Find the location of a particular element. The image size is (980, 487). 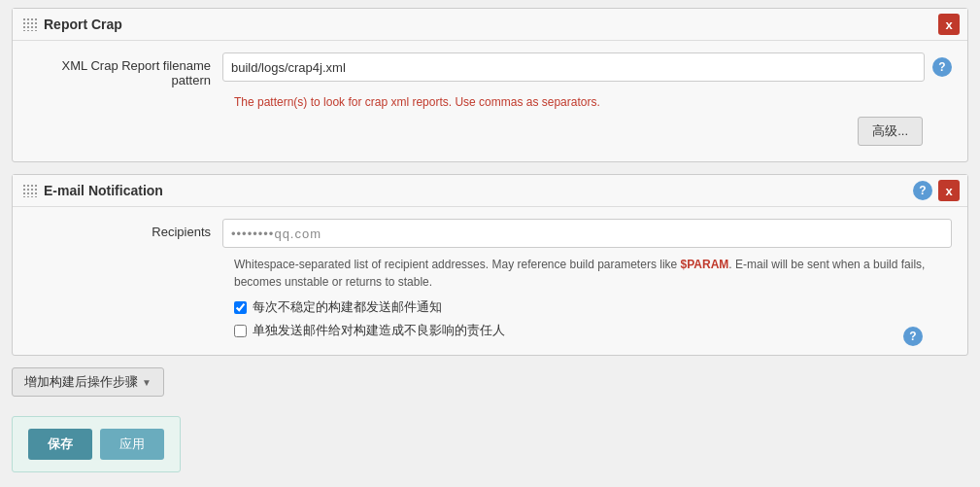

xml-pattern-row: XML Crap Report filename pattern ? is located at coordinates (490, 70).